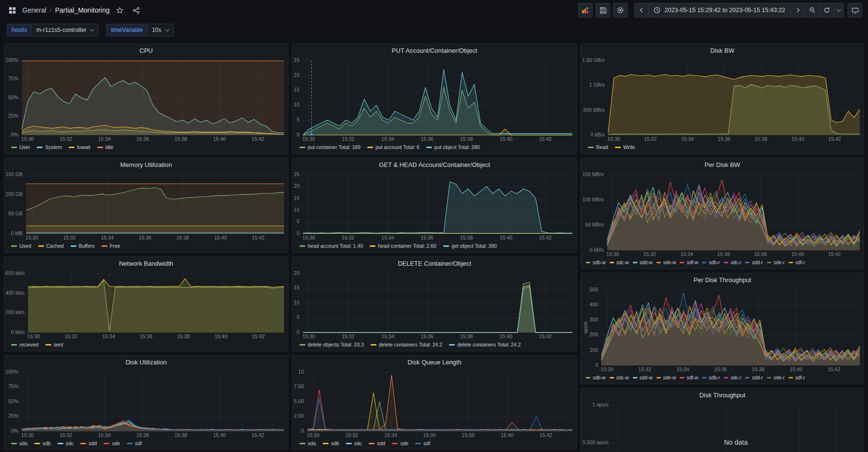  What do you see at coordinates (25, 345) in the screenshot?
I see `legend-item: recieved` at bounding box center [25, 345].